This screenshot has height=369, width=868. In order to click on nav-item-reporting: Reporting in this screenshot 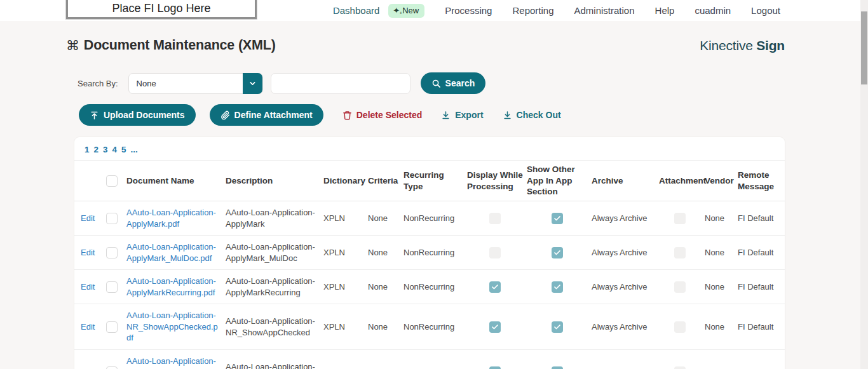, I will do `click(532, 10)`.